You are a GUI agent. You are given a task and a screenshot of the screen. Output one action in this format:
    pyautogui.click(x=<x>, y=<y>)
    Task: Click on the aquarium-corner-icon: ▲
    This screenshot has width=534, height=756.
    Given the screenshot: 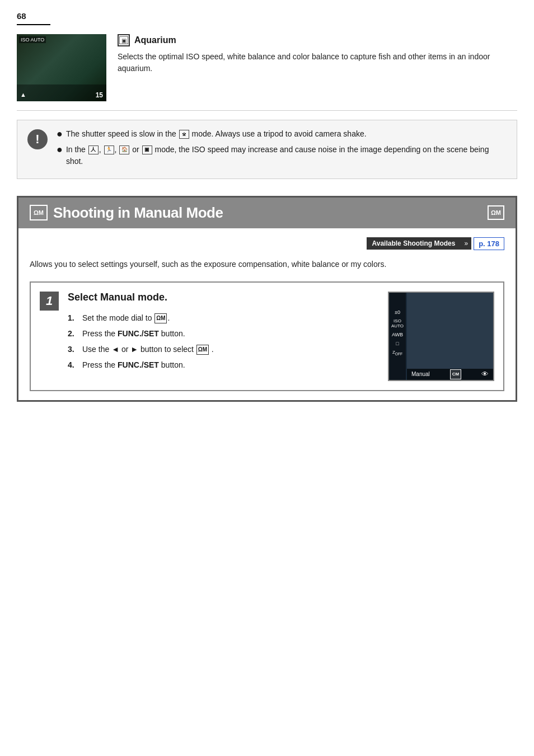 What is the action you would take?
    pyautogui.click(x=24, y=95)
    